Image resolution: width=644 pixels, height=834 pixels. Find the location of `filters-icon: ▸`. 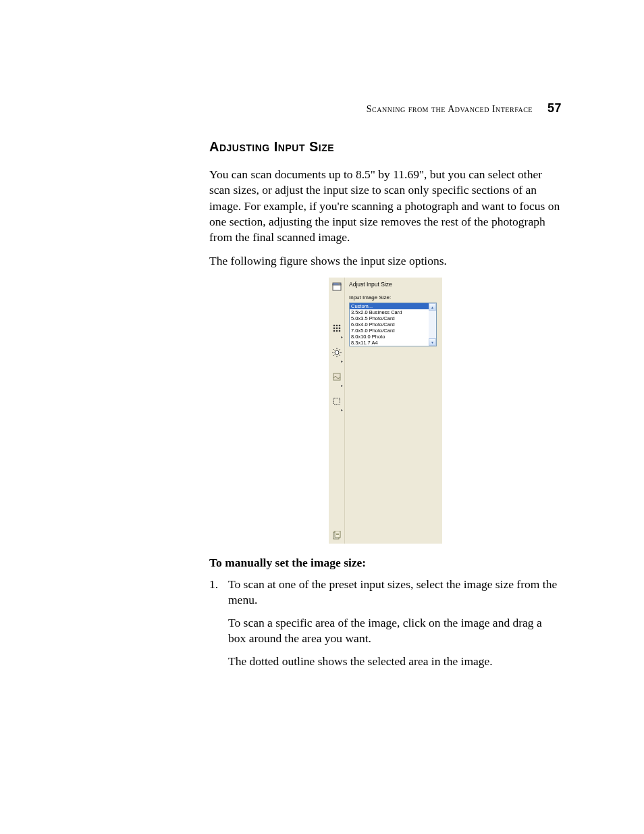

filters-icon: ▸ is located at coordinates (337, 377).